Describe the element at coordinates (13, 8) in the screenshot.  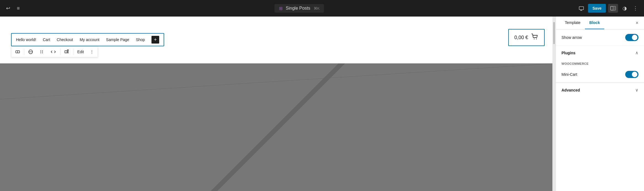
I see `top-bar-left: ↩ ≡` at that location.